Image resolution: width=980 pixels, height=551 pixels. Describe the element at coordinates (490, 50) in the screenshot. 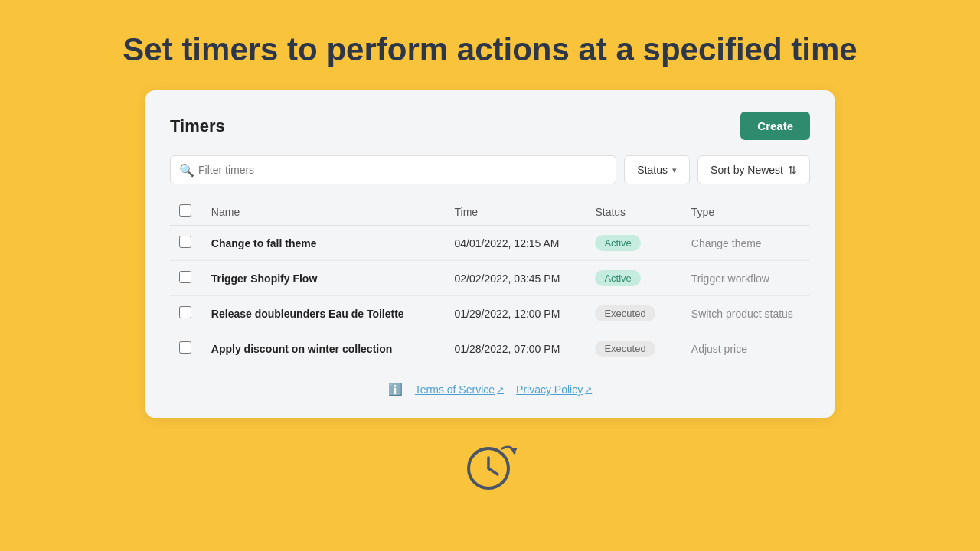

I see `page-headline: Set timers to perform actions at a speci…` at that location.